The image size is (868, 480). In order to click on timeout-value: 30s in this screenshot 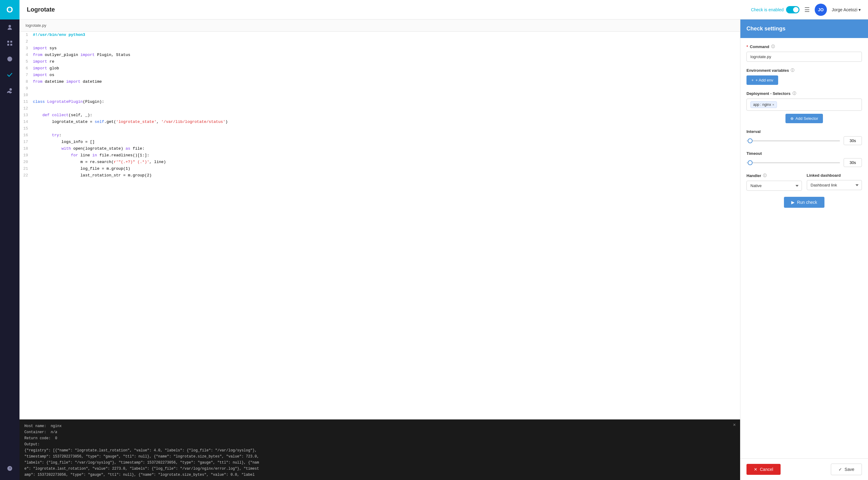, I will do `click(853, 163)`.